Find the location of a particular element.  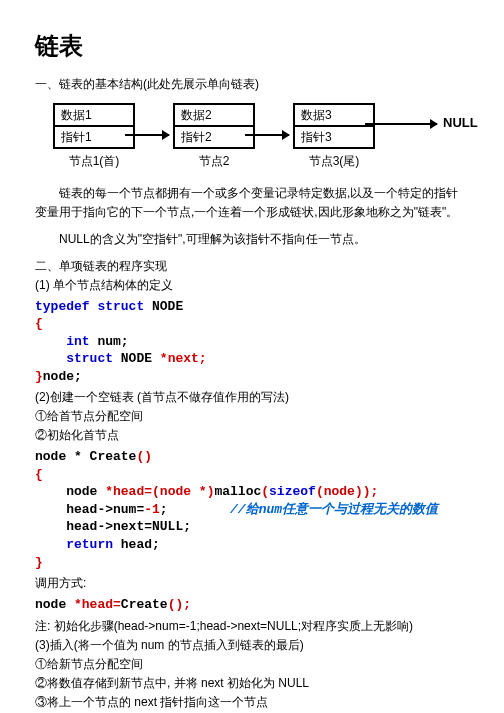

step-3-sub1: ①给新节点分配空间 is located at coordinates (252, 664).